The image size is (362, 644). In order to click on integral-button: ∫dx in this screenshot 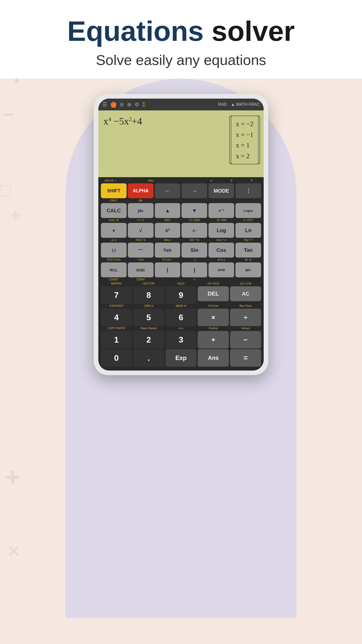, I will do `click(141, 211)`.